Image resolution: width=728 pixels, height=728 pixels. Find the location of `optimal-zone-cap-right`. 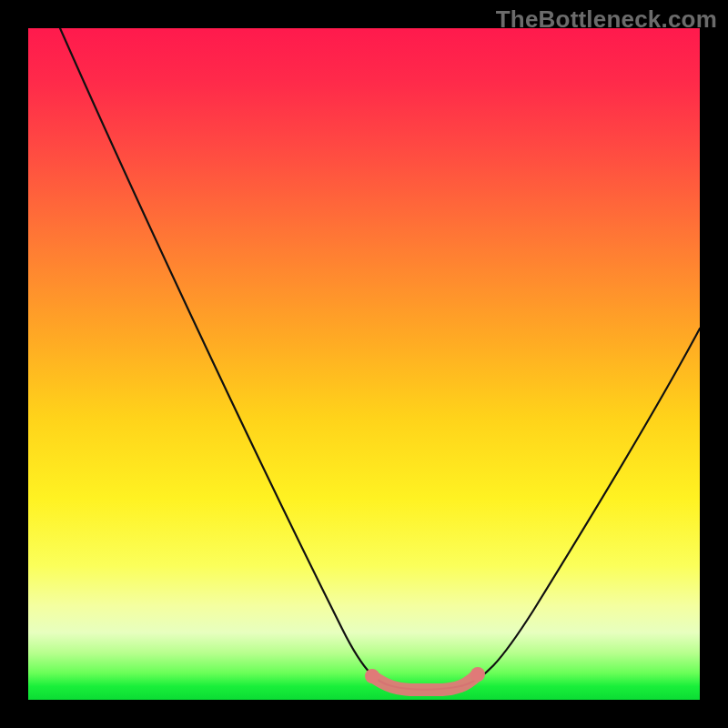

optimal-zone-cap-right is located at coordinates (478, 674).